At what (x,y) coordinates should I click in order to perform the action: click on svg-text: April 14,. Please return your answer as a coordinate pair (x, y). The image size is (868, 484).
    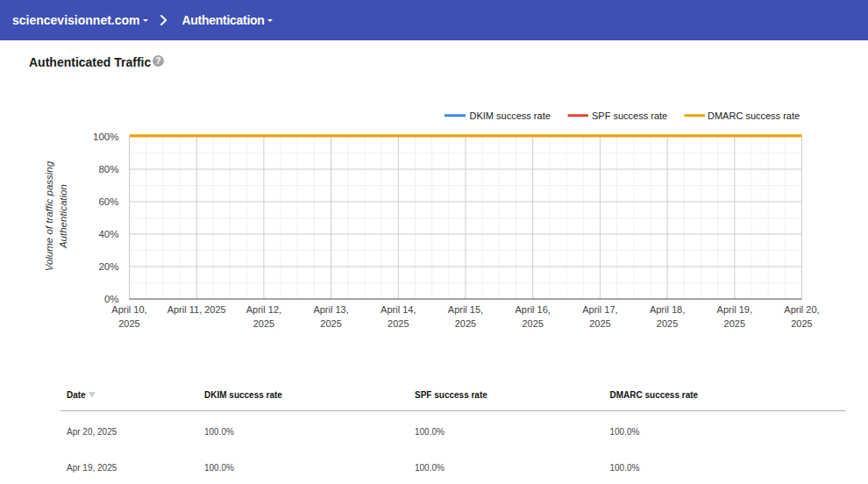
    Looking at the image, I should click on (398, 310).